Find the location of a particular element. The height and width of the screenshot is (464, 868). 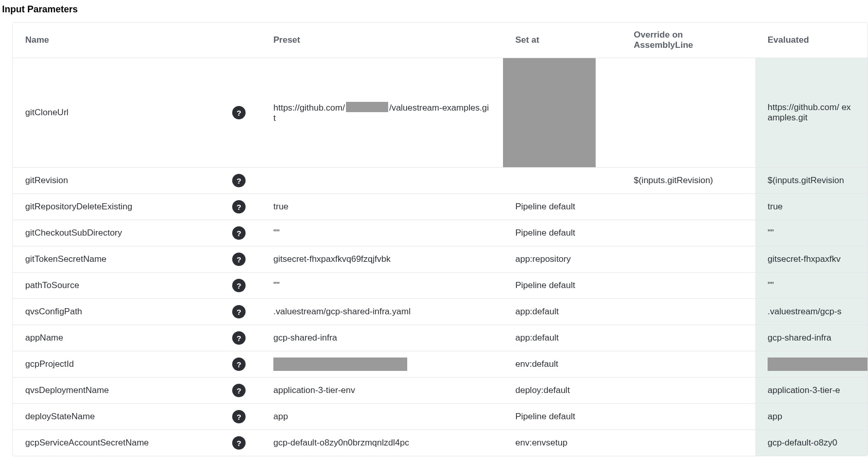

preset-value: app is located at coordinates (281, 417).